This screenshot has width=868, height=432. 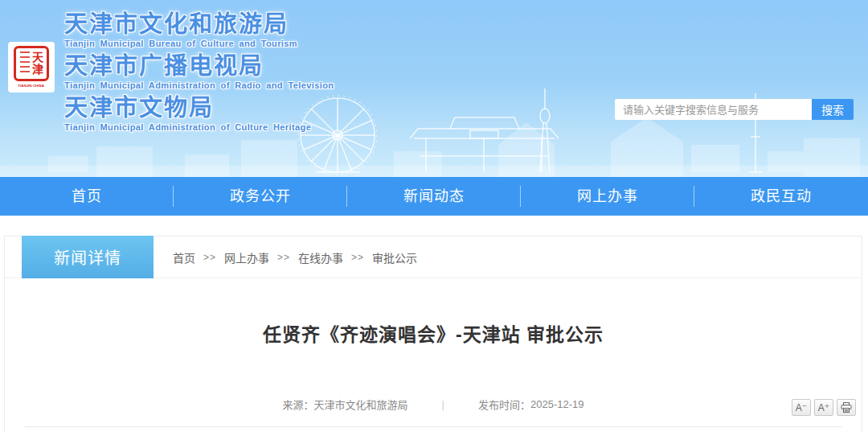 I want to click on site-logo-seal: 天津 TIANJIN·CHINA, so click(x=31, y=68).